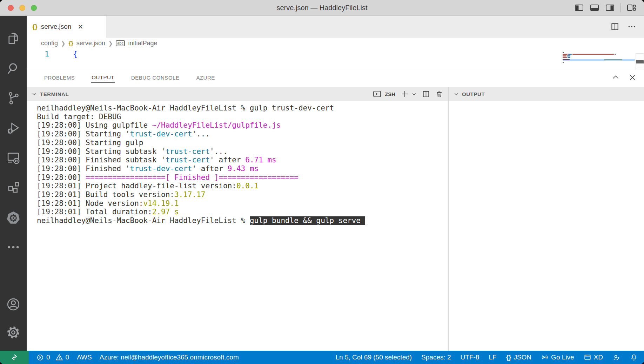 This screenshot has width=644, height=364. What do you see at coordinates (161, 203) in the screenshot?
I see `terminal-text-segment: v14.19.1` at bounding box center [161, 203].